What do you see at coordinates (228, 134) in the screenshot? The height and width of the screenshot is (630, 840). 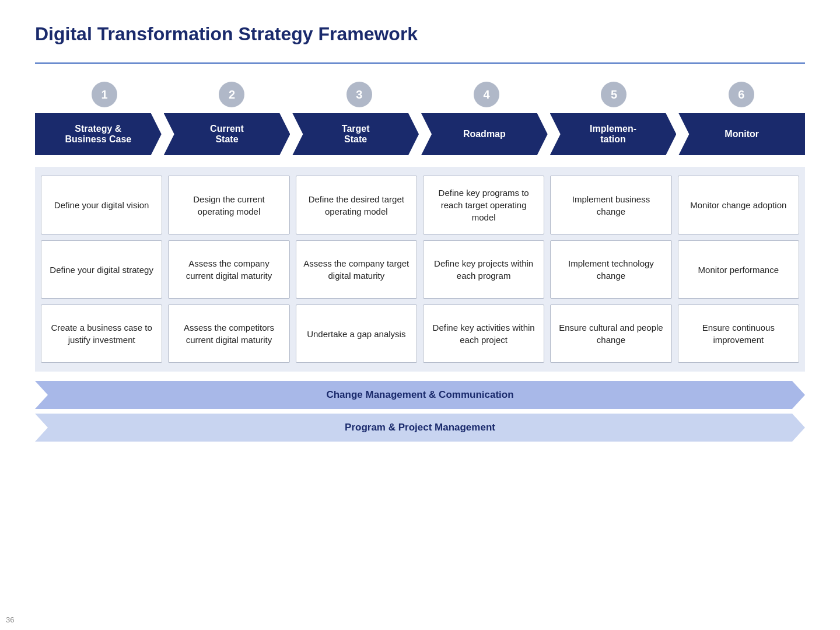 I see `header-arrow-2: CurrentState` at bounding box center [228, 134].